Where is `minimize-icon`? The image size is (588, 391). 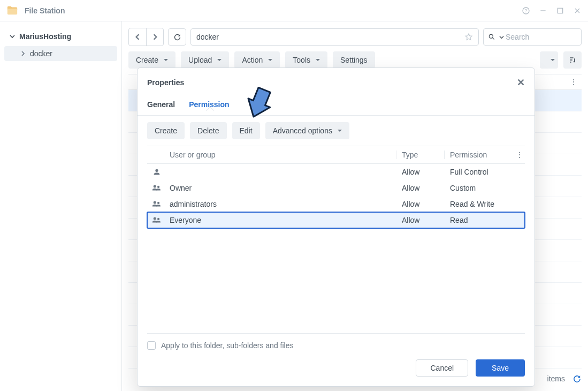 minimize-icon is located at coordinates (543, 11).